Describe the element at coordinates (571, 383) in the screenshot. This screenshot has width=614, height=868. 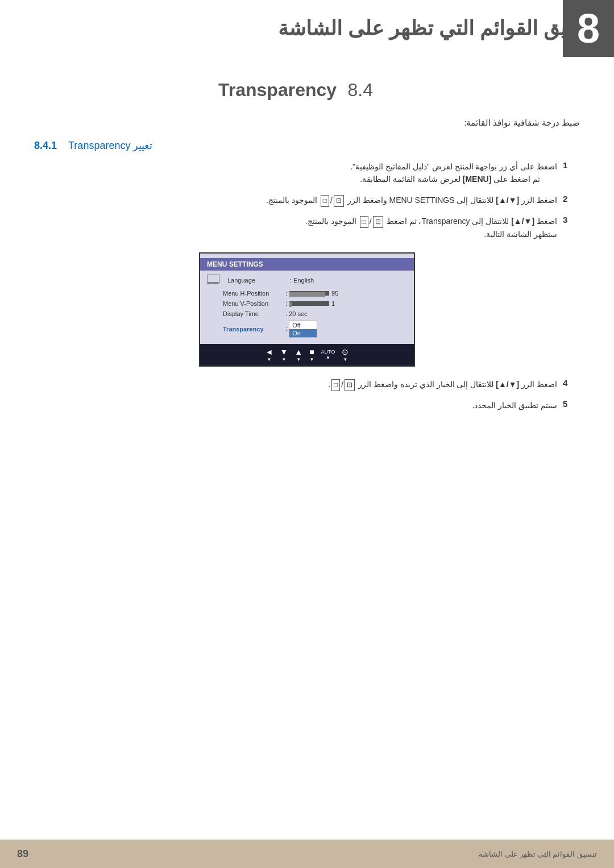
I see `step-number-4: 4` at that location.